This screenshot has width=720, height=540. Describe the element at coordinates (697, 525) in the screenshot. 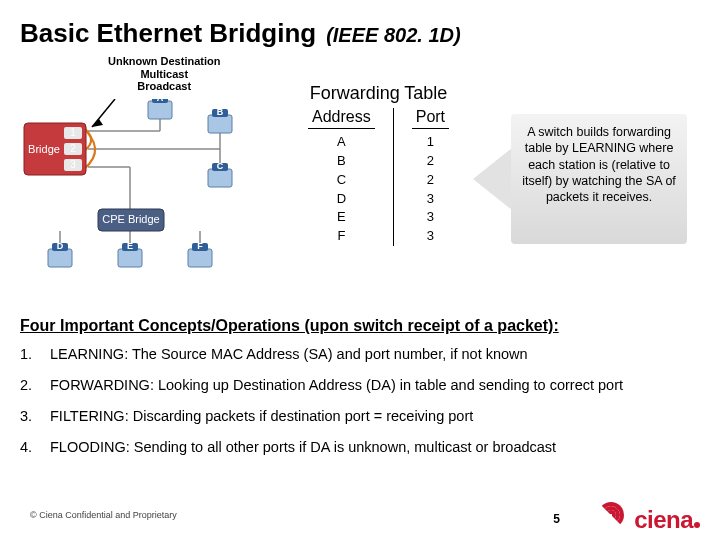

I see `logo-dot-icon` at that location.